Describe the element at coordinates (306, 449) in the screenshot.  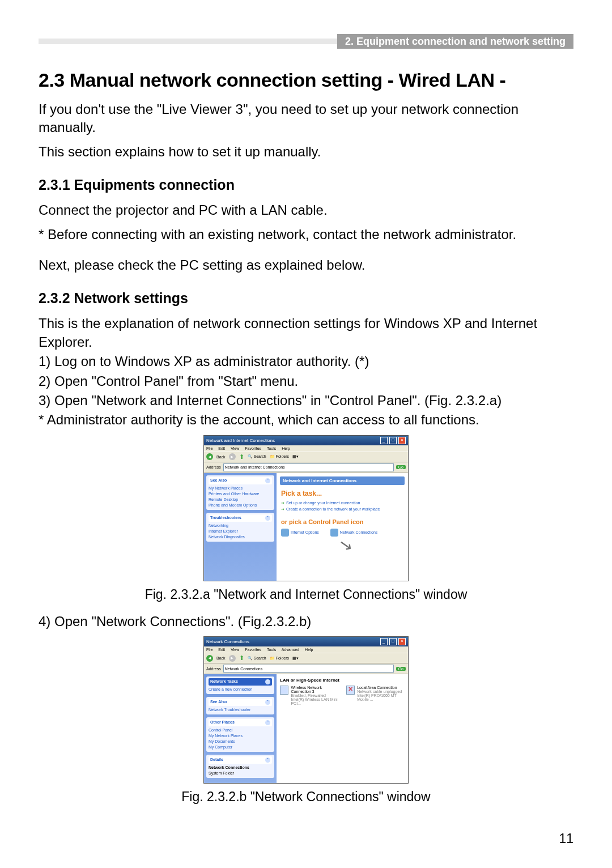
I see `menu-bar: File Edit View Favorites Tools Help` at that location.